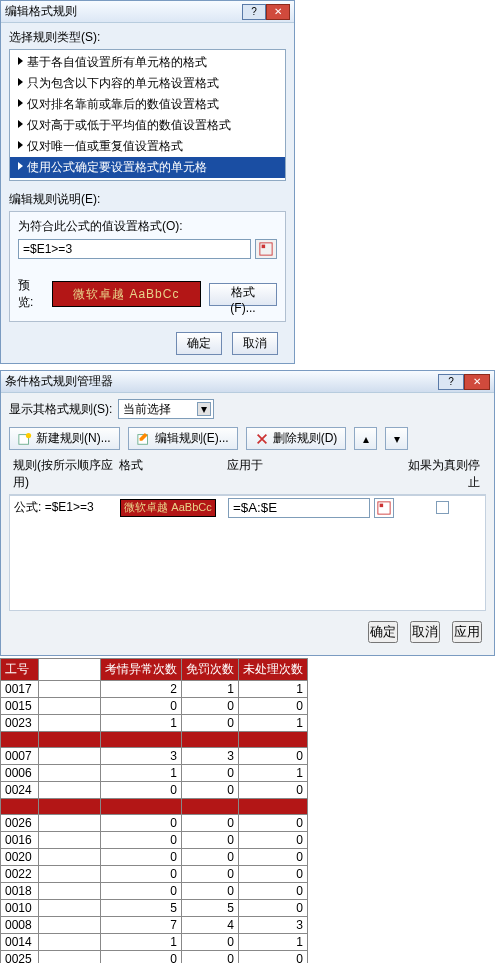 The image size is (500, 963). What do you see at coordinates (166, 409) in the screenshot?
I see `scope-combobox: 当前选择 ▾` at bounding box center [166, 409].